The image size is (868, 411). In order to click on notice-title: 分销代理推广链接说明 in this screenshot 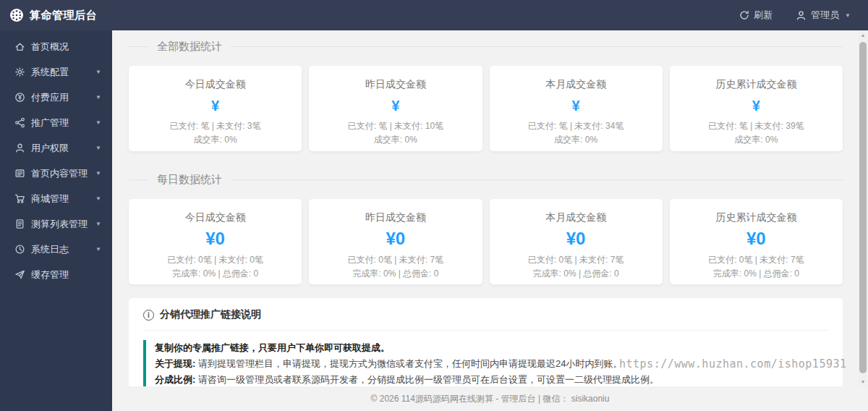, I will do `click(210, 315)`.